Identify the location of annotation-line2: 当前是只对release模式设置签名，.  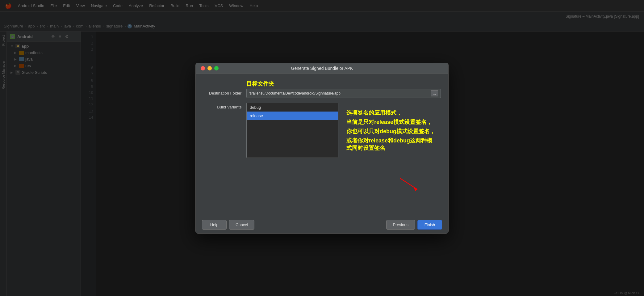
(392, 122).